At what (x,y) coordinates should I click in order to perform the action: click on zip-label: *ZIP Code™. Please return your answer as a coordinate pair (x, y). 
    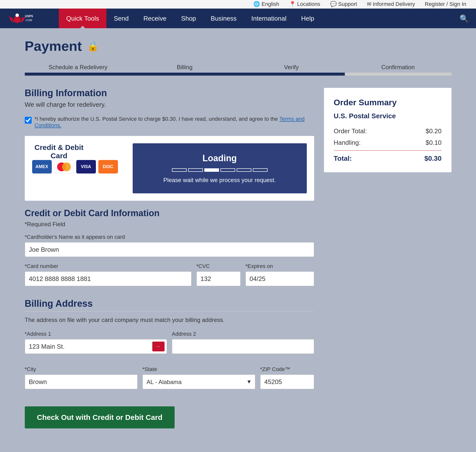
    Looking at the image, I should click on (287, 369).